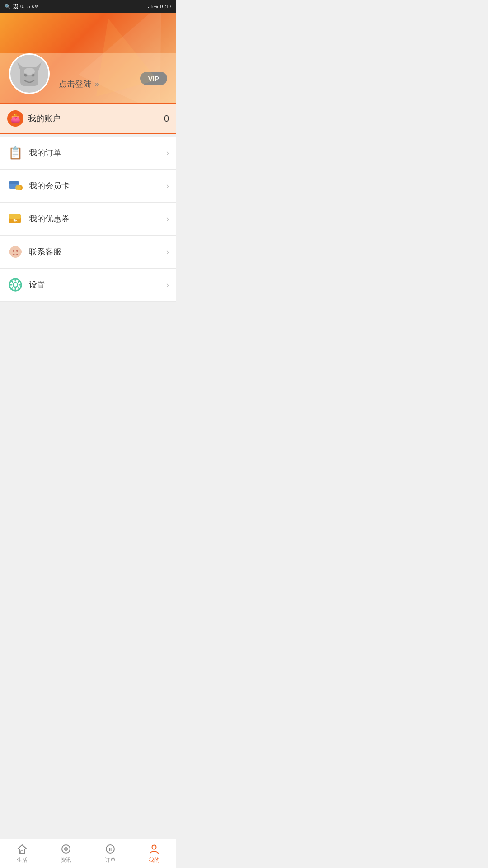 This screenshot has height=868, width=488. I want to click on menu-item-coupons-left: % 我的优惠券, so click(38, 219).